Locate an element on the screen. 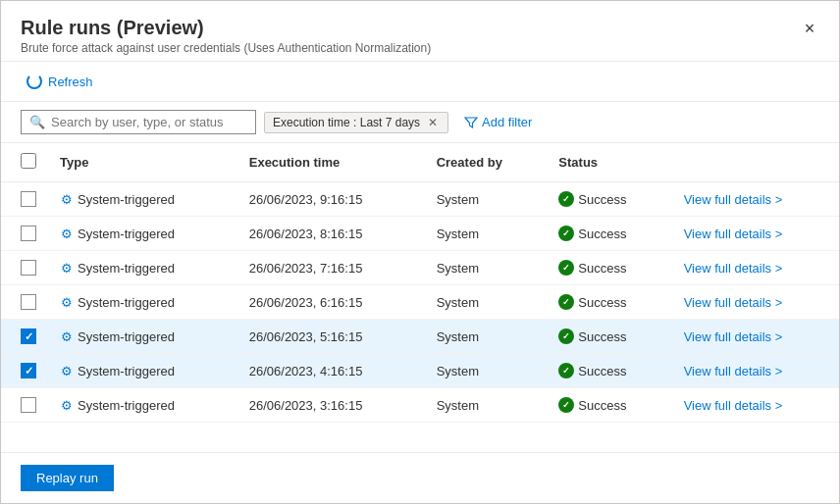 This screenshot has height=504, width=840. refresh-button: Refresh is located at coordinates (60, 81).